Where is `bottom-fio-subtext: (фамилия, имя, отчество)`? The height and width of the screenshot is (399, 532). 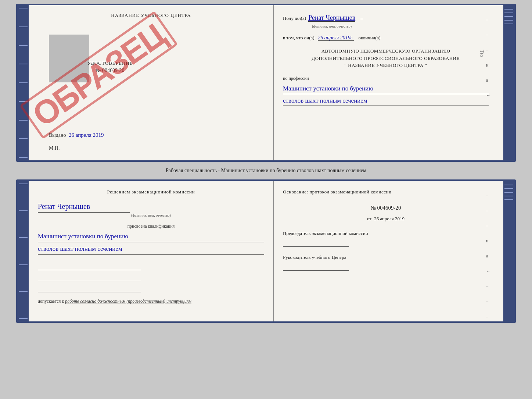
bottom-fio-subtext: (фамилия, имя, отчество) is located at coordinates (151, 215).